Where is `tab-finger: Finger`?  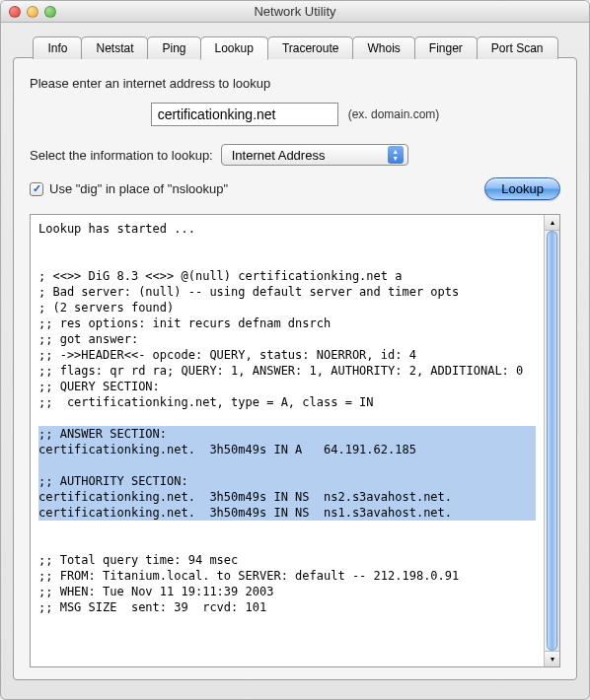 tab-finger: Finger is located at coordinates (446, 47).